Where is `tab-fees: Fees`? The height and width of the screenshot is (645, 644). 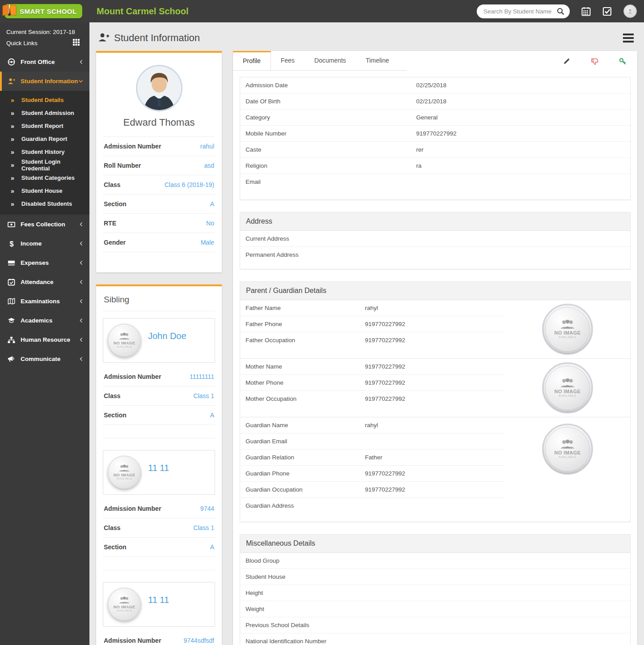 tab-fees: Fees is located at coordinates (288, 61).